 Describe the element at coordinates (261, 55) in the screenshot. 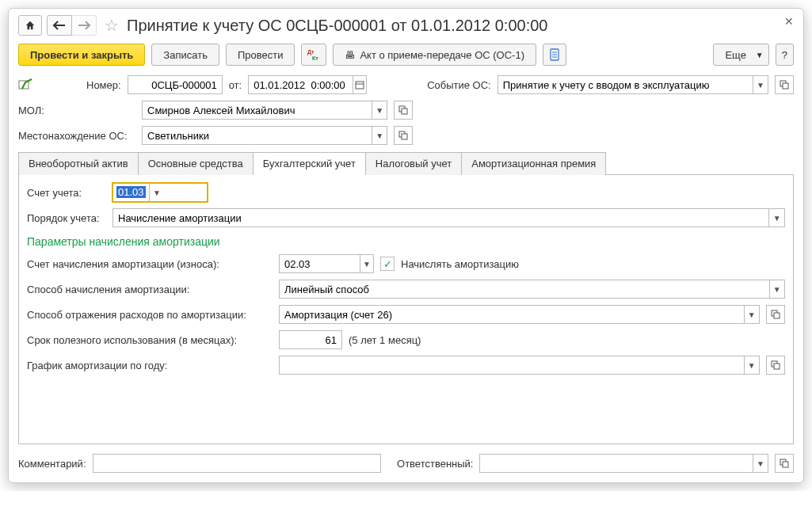

I see `post-button: Провести` at that location.